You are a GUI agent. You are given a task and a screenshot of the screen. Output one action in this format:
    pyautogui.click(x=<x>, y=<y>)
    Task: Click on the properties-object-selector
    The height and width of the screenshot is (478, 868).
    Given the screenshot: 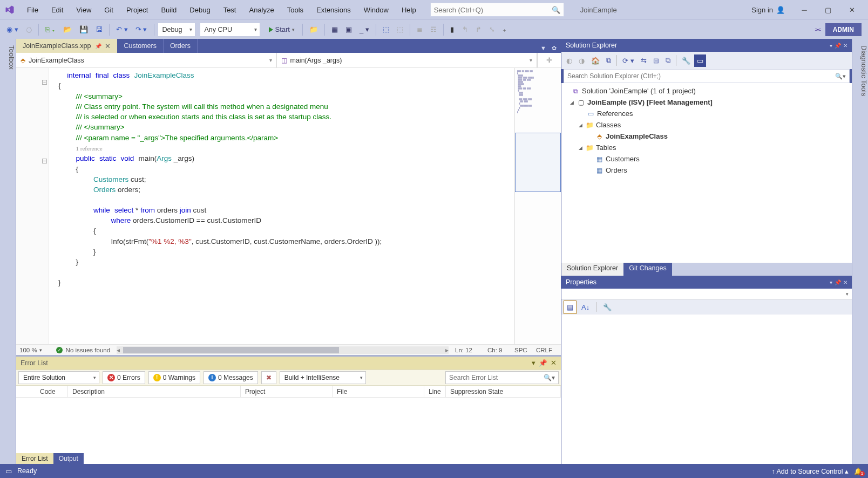 What is the action you would take?
    pyautogui.click(x=707, y=294)
    